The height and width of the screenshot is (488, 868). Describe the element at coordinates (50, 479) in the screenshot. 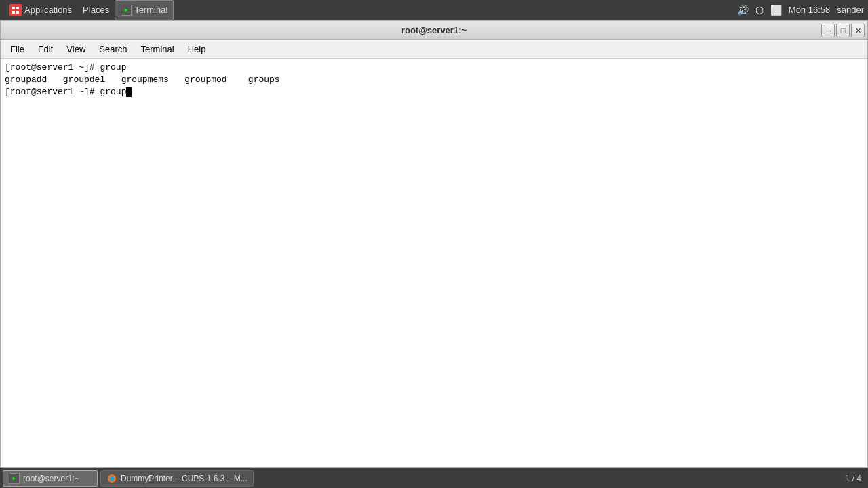

I see `taskbar-terminal: ▶ root@server1:~` at that location.